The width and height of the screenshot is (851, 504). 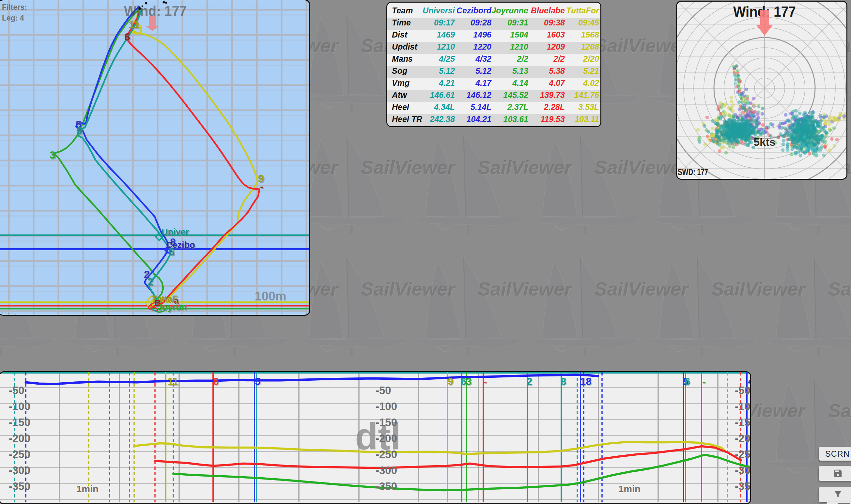 I want to click on svg-text: Filters:, so click(x=15, y=7).